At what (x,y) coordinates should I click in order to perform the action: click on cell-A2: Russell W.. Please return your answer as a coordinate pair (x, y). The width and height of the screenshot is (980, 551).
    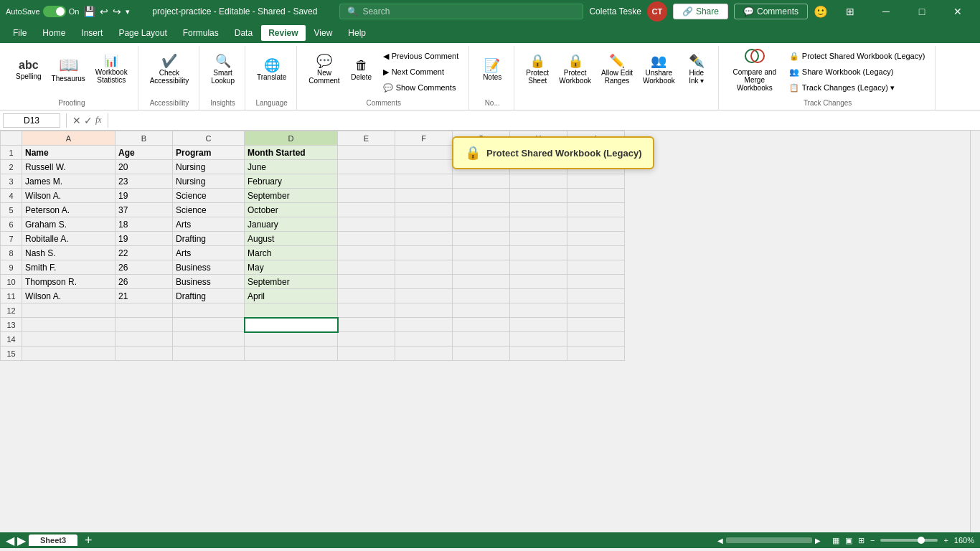
    Looking at the image, I should click on (69, 167).